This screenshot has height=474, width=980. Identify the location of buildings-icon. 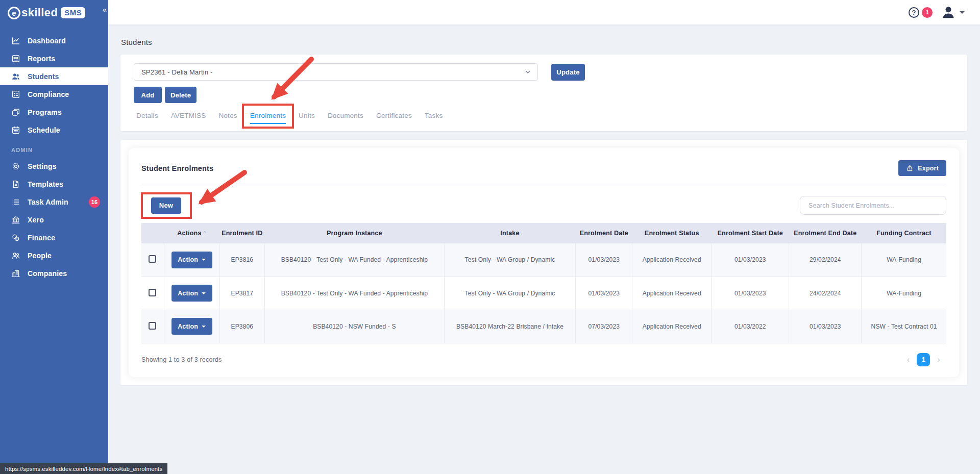
(16, 273).